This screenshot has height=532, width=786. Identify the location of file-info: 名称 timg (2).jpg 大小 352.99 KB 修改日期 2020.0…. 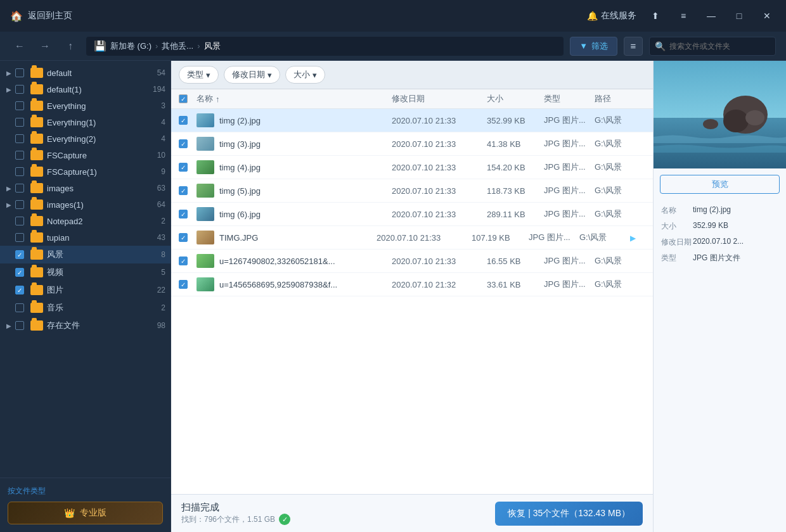
(720, 237).